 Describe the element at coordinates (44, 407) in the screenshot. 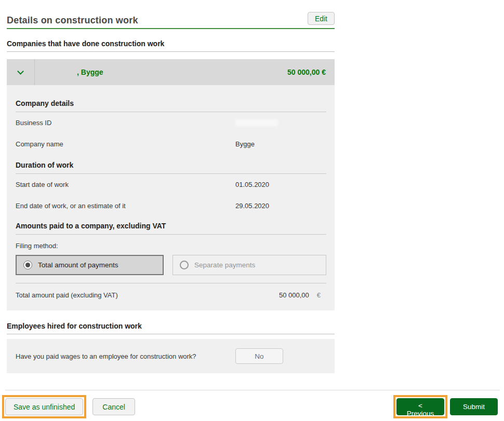

I see `save-as-unfinished-button: Save as unfinished` at that location.